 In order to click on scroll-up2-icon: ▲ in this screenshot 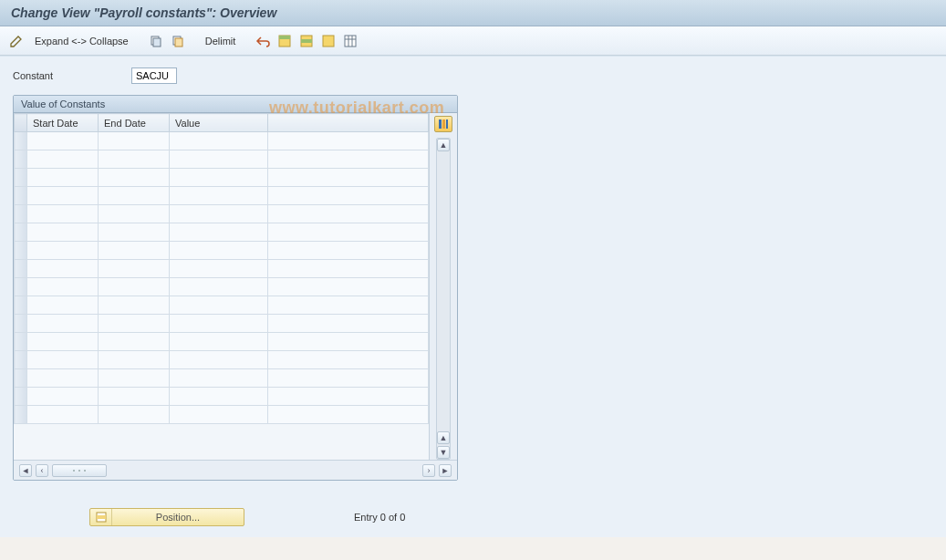, I will do `click(443, 438)`.